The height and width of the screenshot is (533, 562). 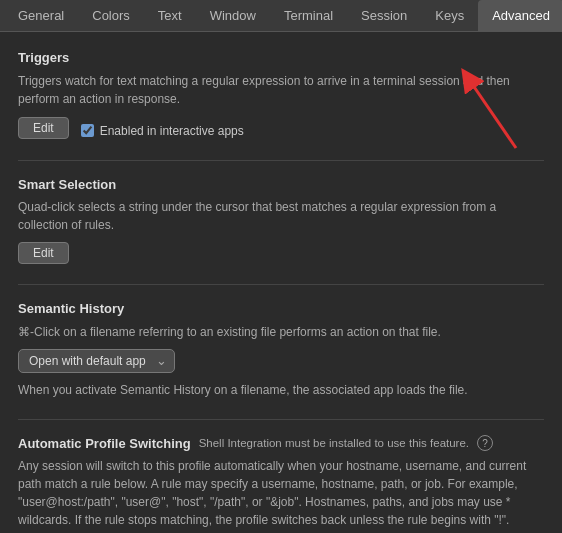 I want to click on smart-selection-desc: Quad-click selects a string under the cu…, so click(x=281, y=216).